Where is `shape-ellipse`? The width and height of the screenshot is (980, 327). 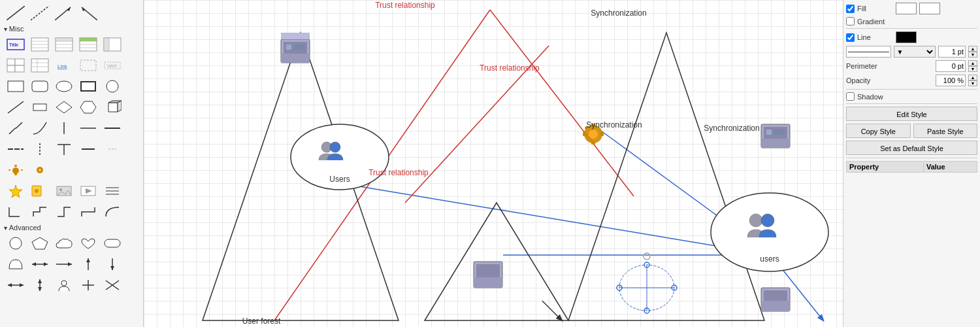 shape-ellipse is located at coordinates (64, 86).